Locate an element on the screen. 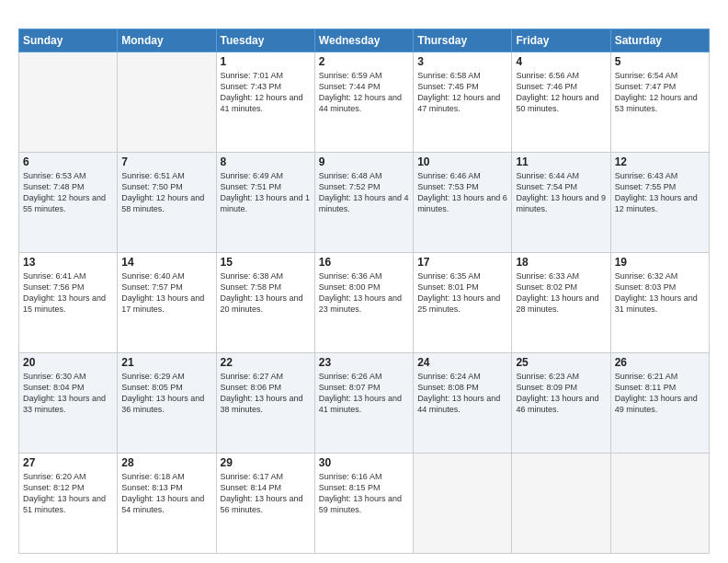 This screenshot has height=563, width=728. calendar-cell: 24Sunrise: 6:24 AM Sunset: 8:08 PM Dayli… is located at coordinates (463, 403).